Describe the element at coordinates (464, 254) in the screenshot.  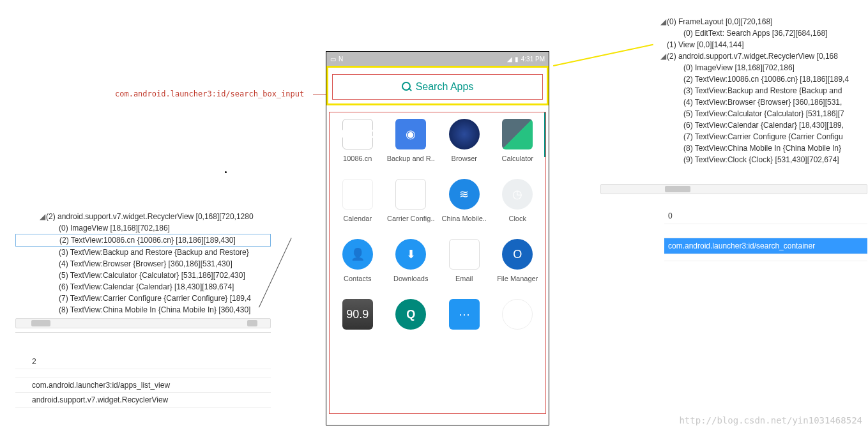
I see `app-icon: @` at that location.